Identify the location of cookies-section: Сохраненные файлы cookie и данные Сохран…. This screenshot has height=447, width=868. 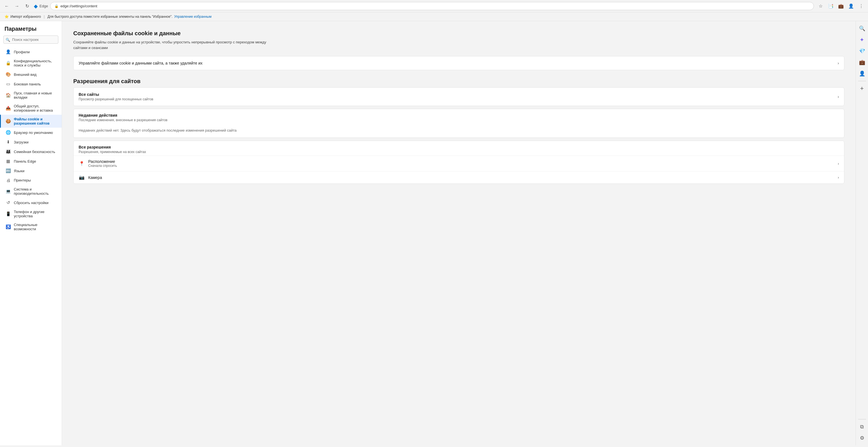
(459, 50).